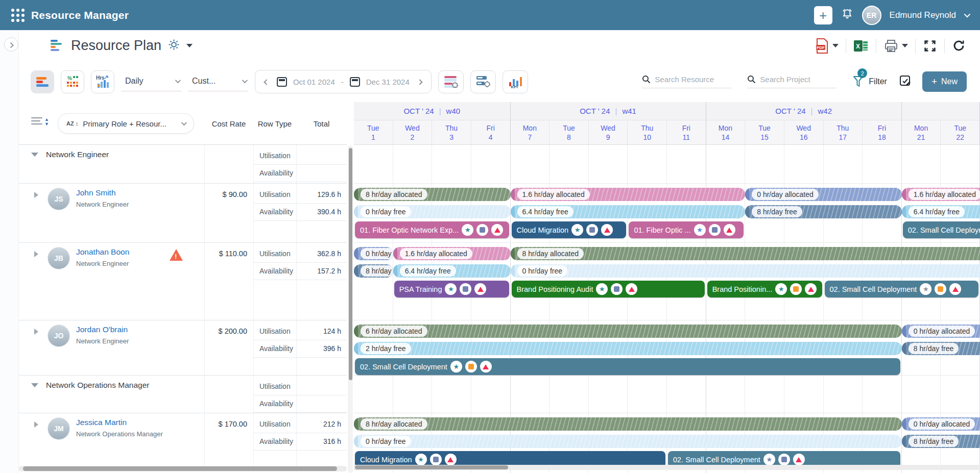  Describe the element at coordinates (872, 15) in the screenshot. I see `user-avatar: ER` at that location.